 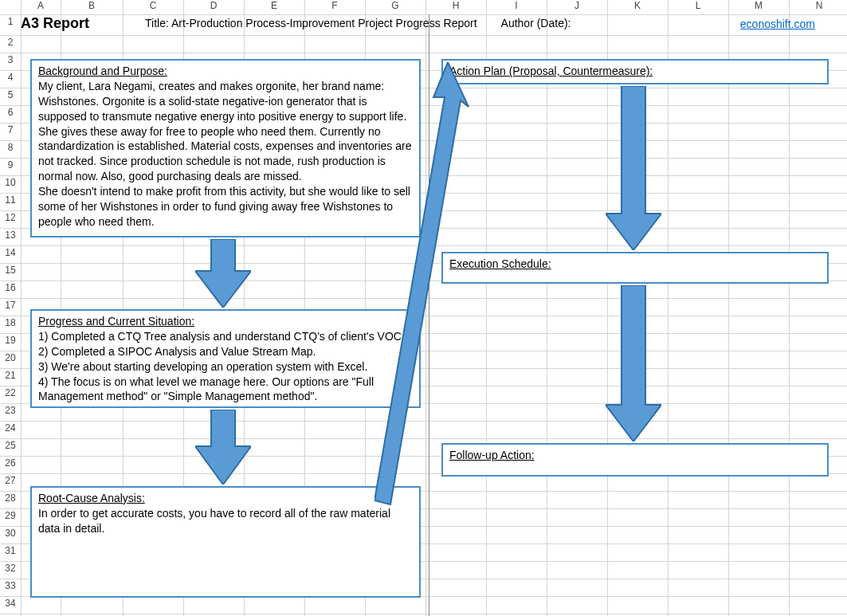 I want to click on row-label: 21, so click(x=10, y=375).